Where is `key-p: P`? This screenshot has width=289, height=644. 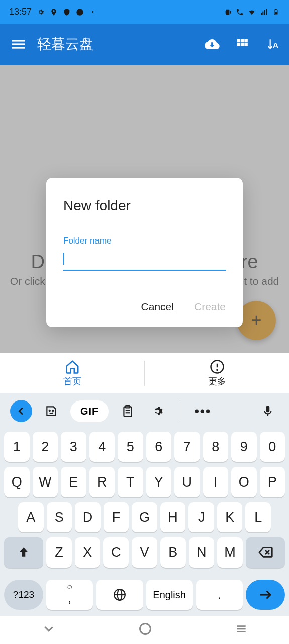 key-p: P is located at coordinates (272, 482).